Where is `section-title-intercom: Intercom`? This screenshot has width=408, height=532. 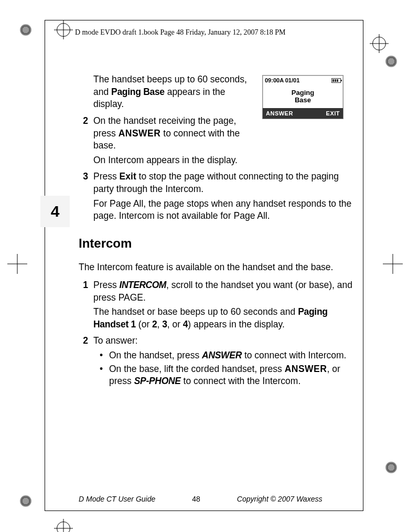 section-title-intercom: Intercom is located at coordinates (218, 243).